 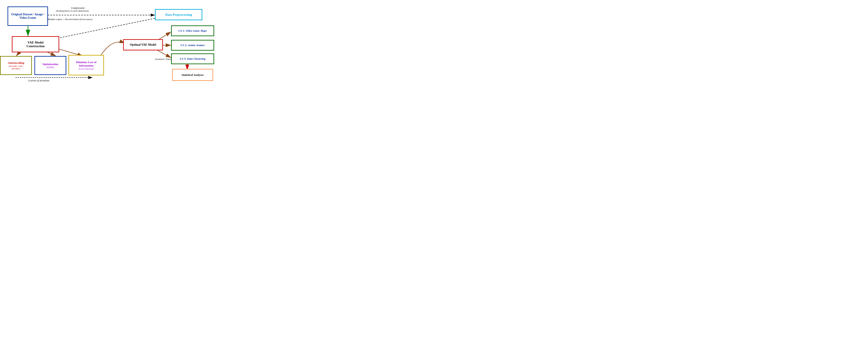 I want to click on autoencoding-box: Autoencoding (encoder, code,decoder), so click(x=16, y=65).